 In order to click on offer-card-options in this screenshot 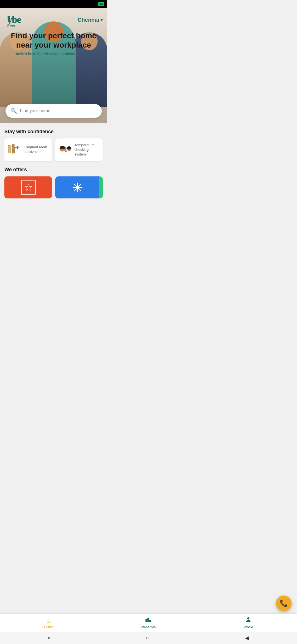, I will do `click(78, 187)`.